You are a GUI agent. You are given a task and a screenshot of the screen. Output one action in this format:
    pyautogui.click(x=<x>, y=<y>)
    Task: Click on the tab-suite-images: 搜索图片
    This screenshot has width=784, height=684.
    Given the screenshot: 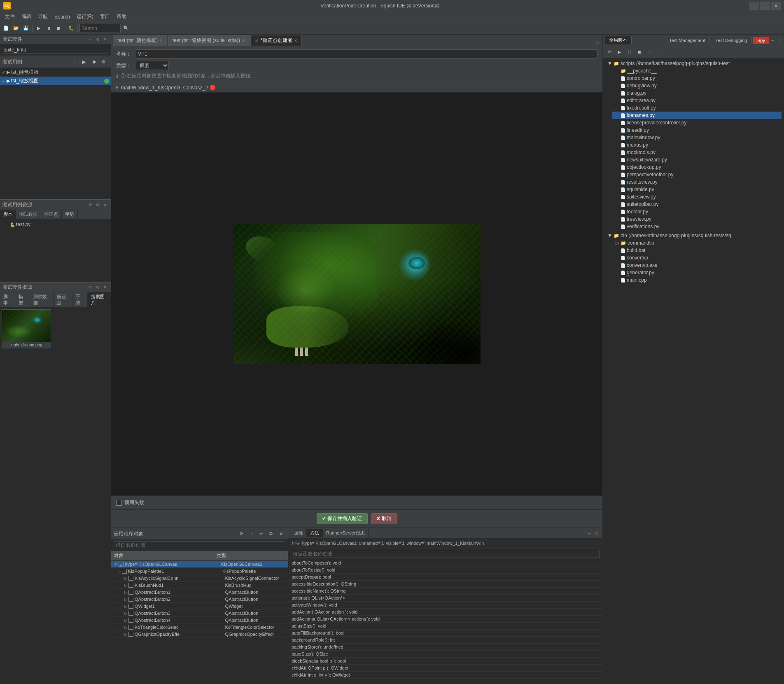 What is the action you would take?
    pyautogui.click(x=99, y=300)
    